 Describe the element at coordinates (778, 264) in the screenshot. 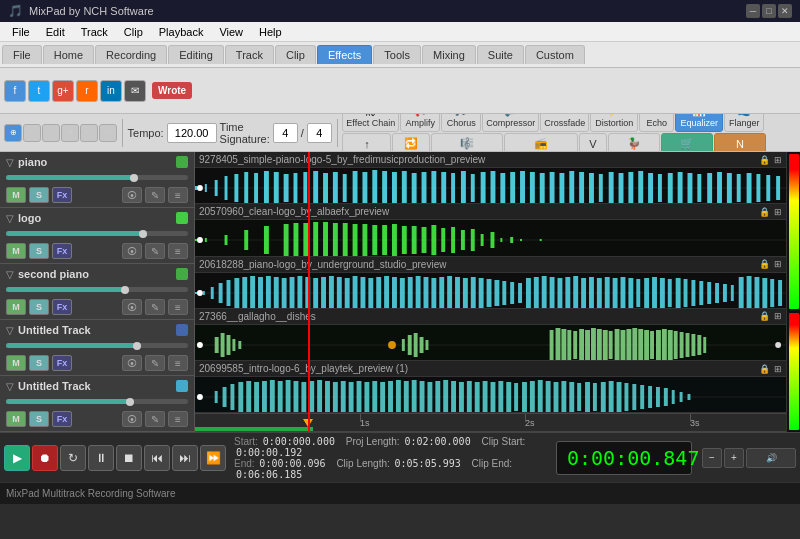

I see `expand-icon-second: ⊞` at that location.